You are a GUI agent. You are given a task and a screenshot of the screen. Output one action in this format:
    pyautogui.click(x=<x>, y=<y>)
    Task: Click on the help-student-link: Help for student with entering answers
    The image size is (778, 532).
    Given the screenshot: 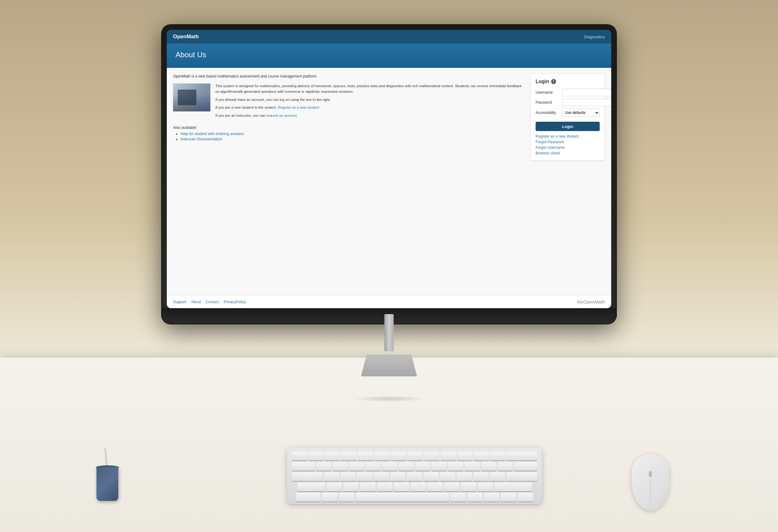 What is the action you would take?
    pyautogui.click(x=212, y=134)
    